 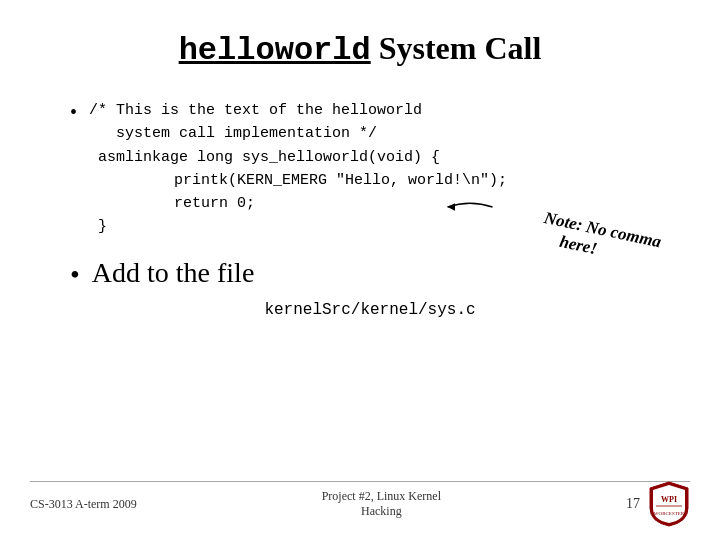 What do you see at coordinates (370, 310) in the screenshot?
I see `kernel-path: kernelSrc/kernel/sys.c` at bounding box center [370, 310].